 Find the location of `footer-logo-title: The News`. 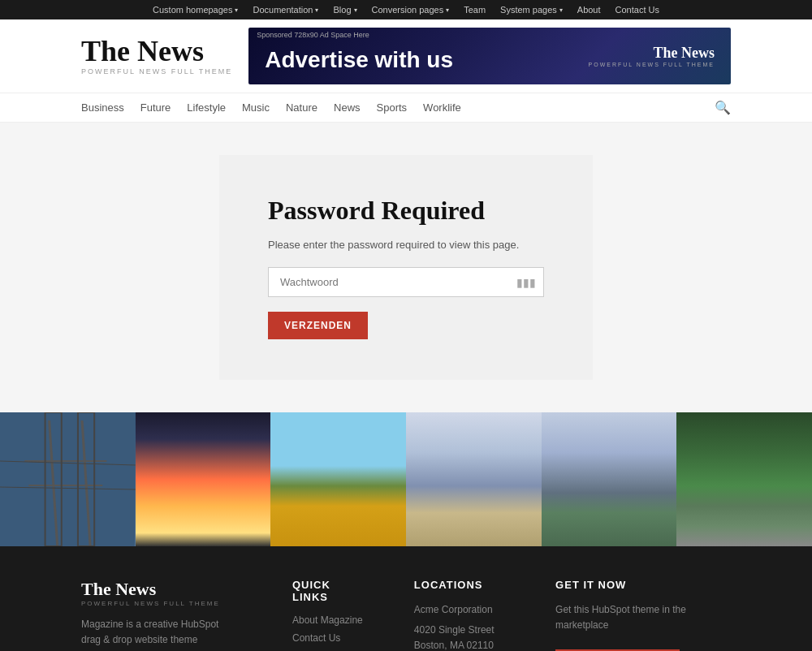

footer-logo-title: The News is located at coordinates (162, 589).